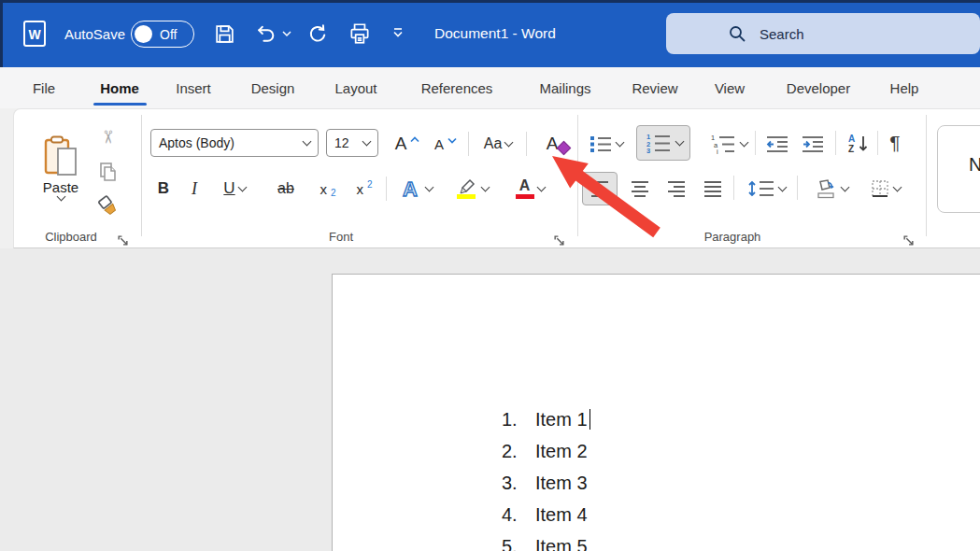  What do you see at coordinates (498, 144) in the screenshot?
I see `change-case-button: Aa` at bounding box center [498, 144].